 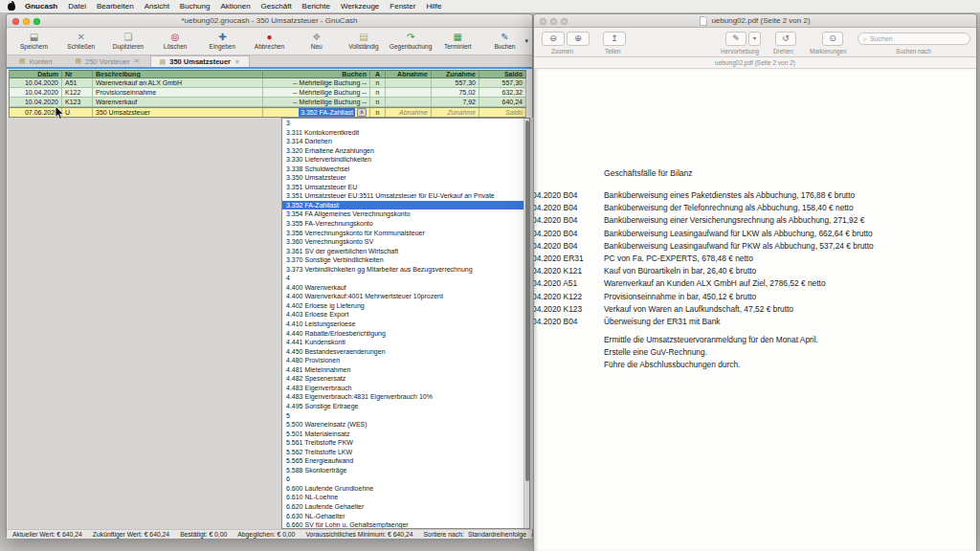 I want to click on account-dropdown-item: 4.481 Mieteinnahmen, so click(x=406, y=370).